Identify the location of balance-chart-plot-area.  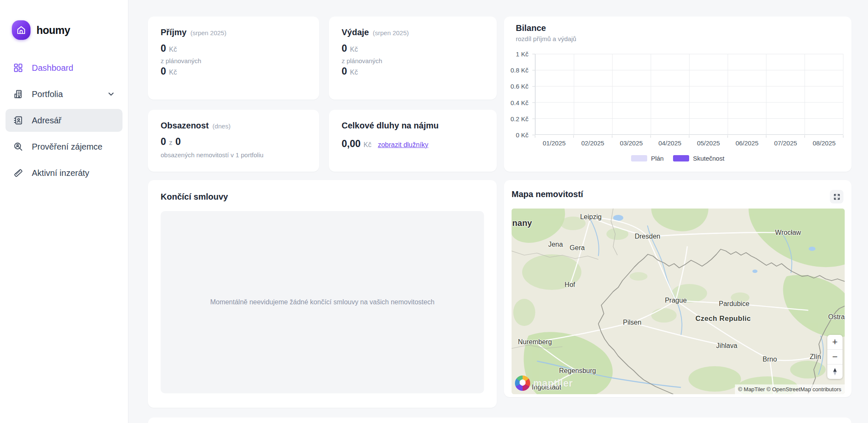
(689, 94).